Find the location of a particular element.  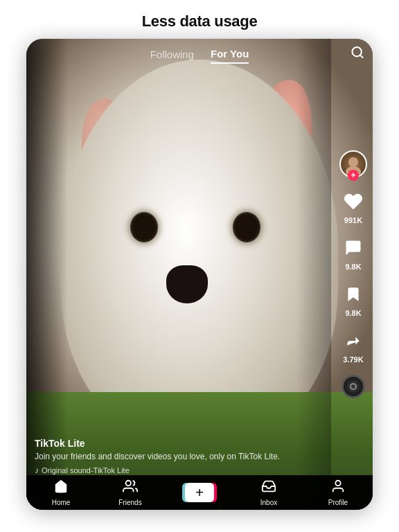

nav-tabs: Following For You is located at coordinates (200, 54).